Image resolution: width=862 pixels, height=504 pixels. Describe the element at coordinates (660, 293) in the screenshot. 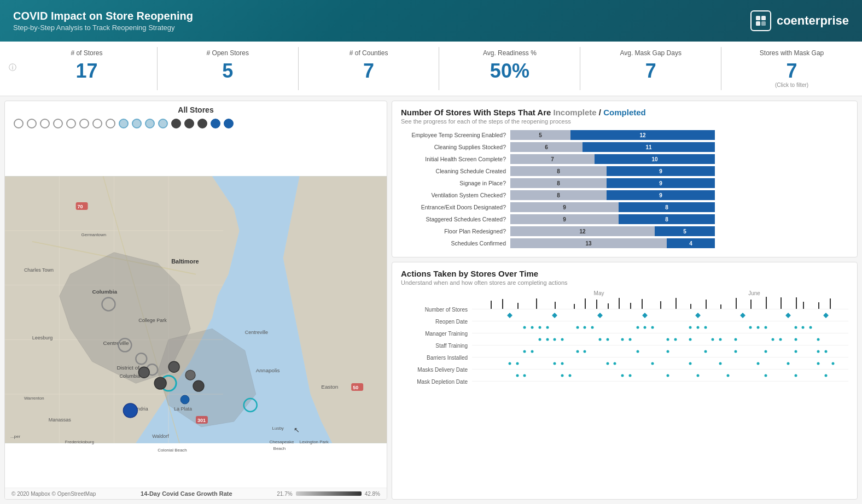

I see `timeline-months: May June` at that location.